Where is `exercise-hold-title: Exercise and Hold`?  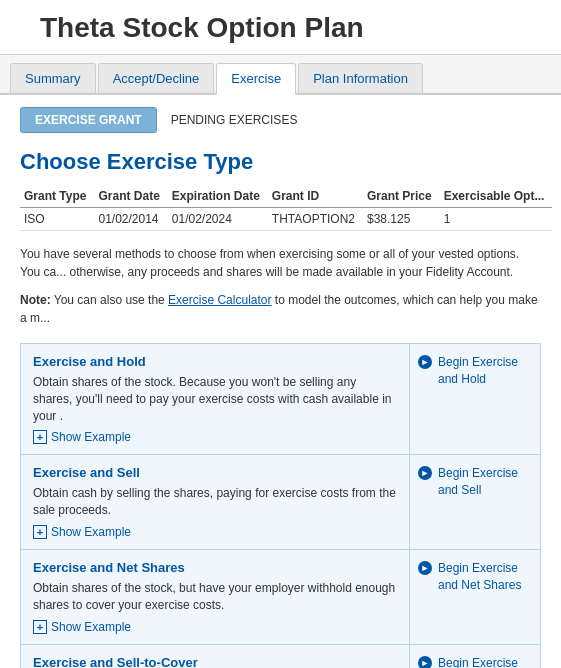
exercise-hold-title: Exercise and Hold is located at coordinates (215, 362).